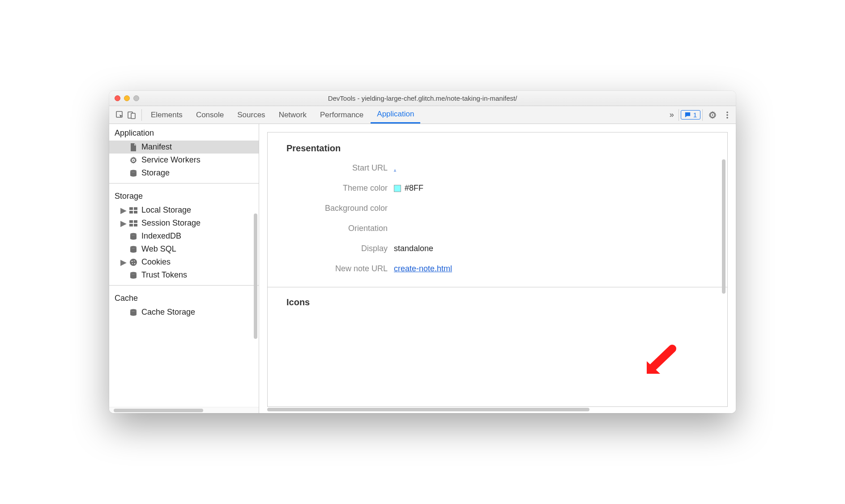  What do you see at coordinates (724, 226) in the screenshot?
I see `main-vertical-scrollbar` at bounding box center [724, 226].